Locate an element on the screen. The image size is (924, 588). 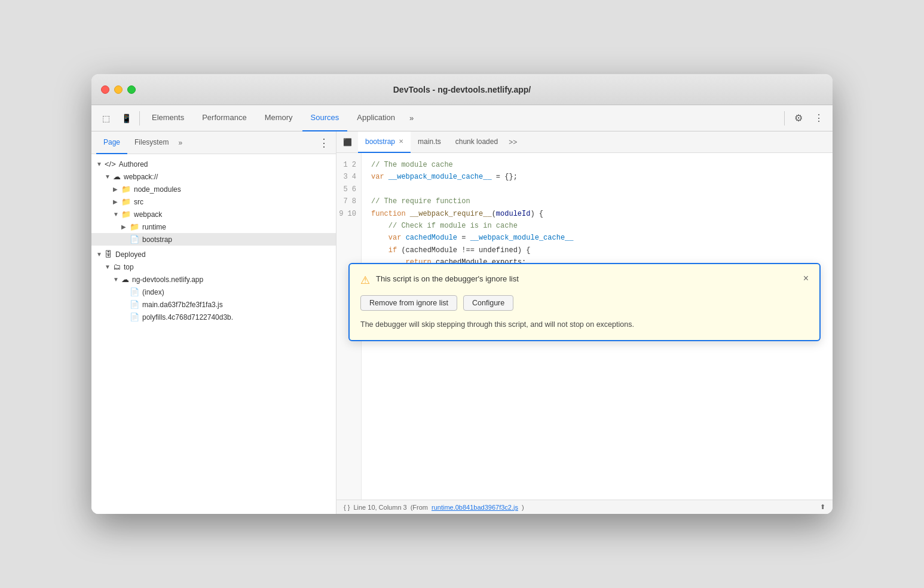
overlay-buttons: Remove from ignore list Configure is located at coordinates (585, 303).